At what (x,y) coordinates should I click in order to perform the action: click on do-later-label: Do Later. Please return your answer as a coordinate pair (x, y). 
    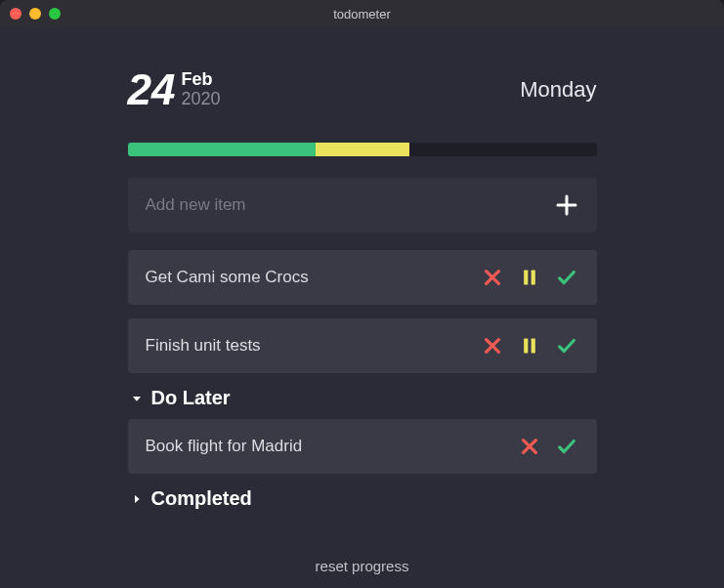
    Looking at the image, I should click on (192, 399).